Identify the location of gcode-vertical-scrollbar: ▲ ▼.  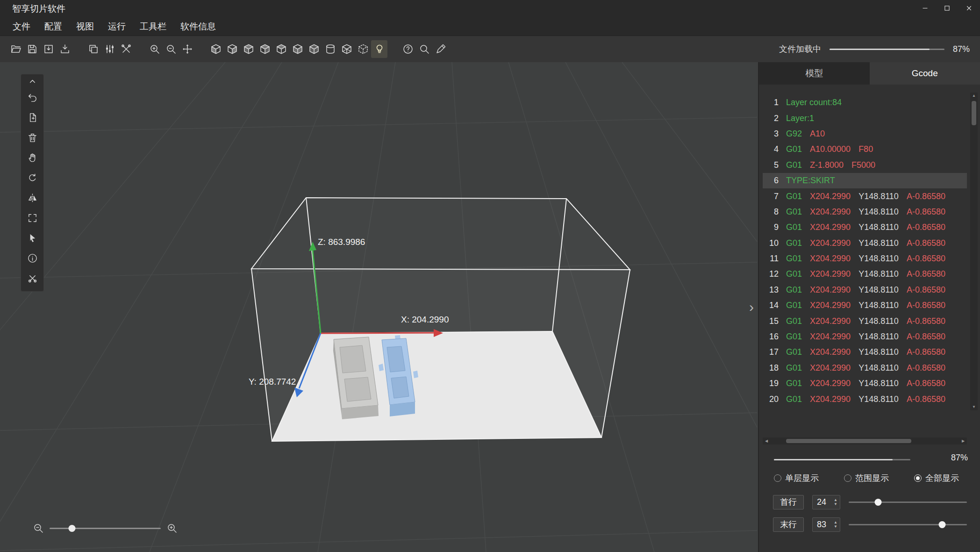
(974, 251).